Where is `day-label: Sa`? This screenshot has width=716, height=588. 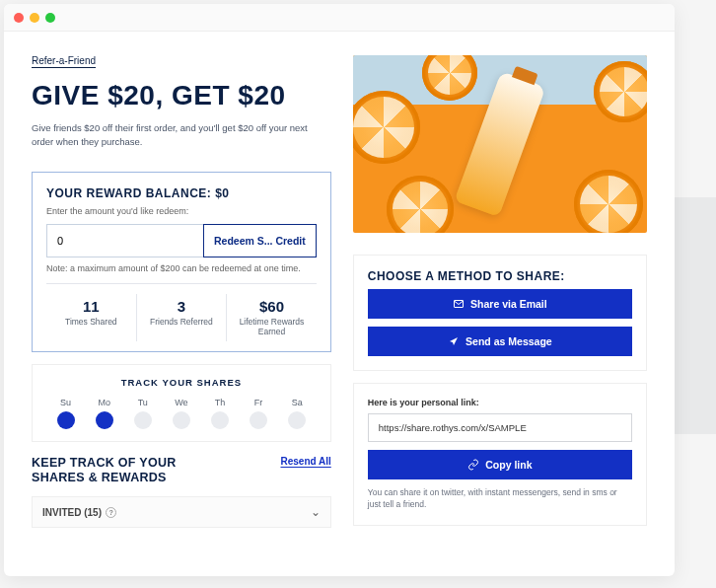 day-label: Sa is located at coordinates (298, 403).